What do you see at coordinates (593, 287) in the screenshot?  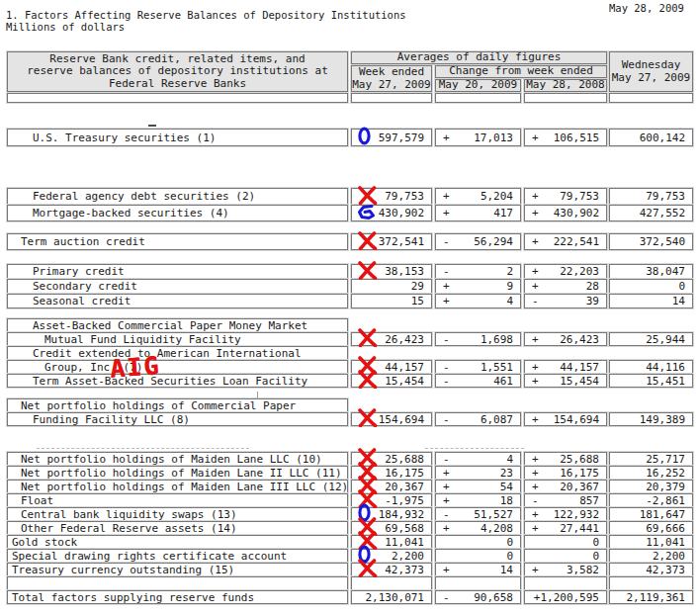 I see `value: 28` at bounding box center [593, 287].